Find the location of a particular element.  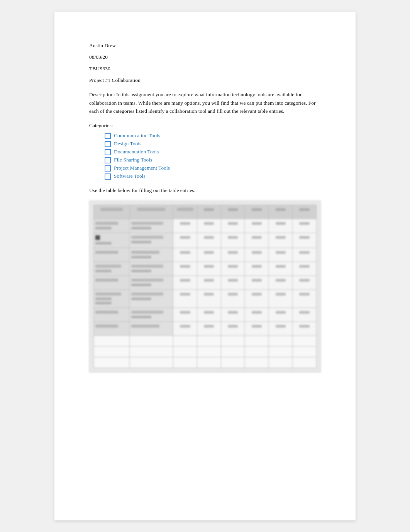

list-item-project-management: Project Management Tools is located at coordinates (213, 168).